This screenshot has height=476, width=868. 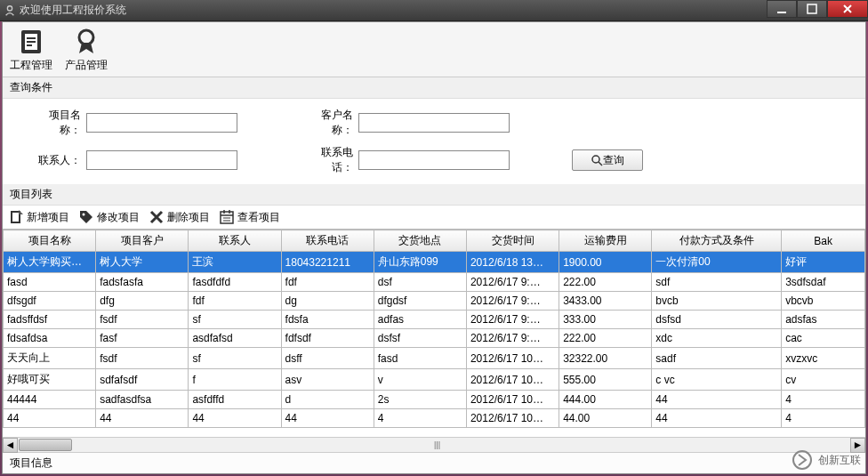 What do you see at coordinates (434, 418) in the screenshot?
I see `table-row: 4444444442012/6/17 10…44.00444` at bounding box center [434, 418].